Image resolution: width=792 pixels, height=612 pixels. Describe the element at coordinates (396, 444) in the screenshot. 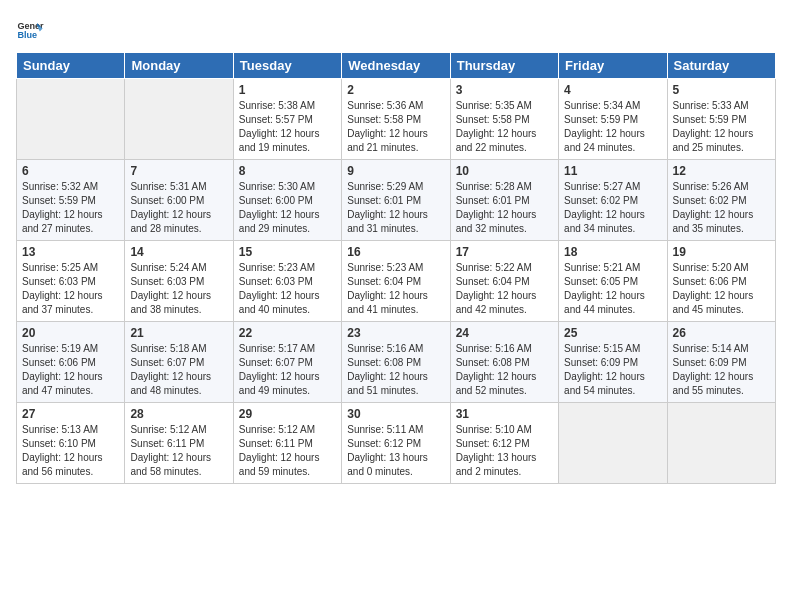

I see `calendar-cell: 30Sunrise: 5:11 AM Sunset: 6:12 PM Dayli…` at that location.